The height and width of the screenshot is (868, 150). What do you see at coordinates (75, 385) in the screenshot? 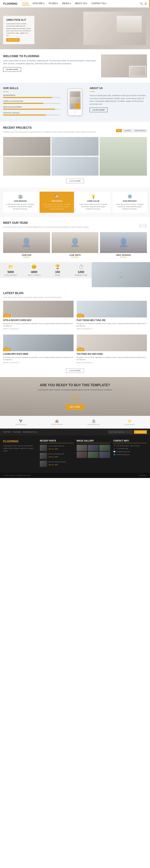
I see `cta-title: ARE YOU READY TO BUY THIS TEMPLATE?` at bounding box center [75, 385].